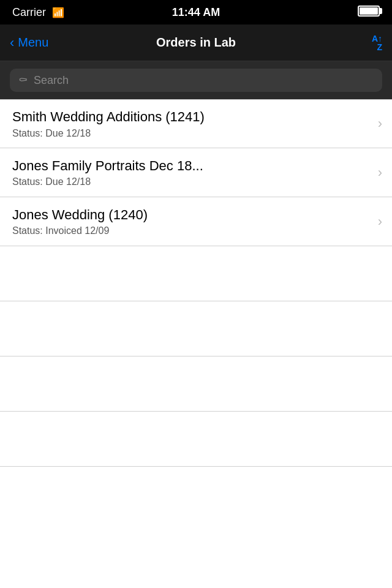 The image size is (392, 588). What do you see at coordinates (38, 12) in the screenshot?
I see `status-left: Carrier 📶` at bounding box center [38, 12].